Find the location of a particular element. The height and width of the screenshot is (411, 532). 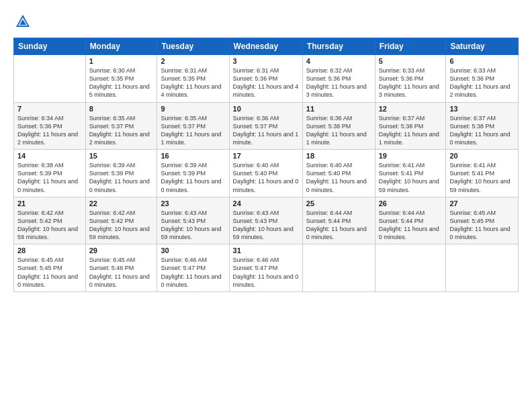

calendar-day-header: Saturday is located at coordinates (482, 47).